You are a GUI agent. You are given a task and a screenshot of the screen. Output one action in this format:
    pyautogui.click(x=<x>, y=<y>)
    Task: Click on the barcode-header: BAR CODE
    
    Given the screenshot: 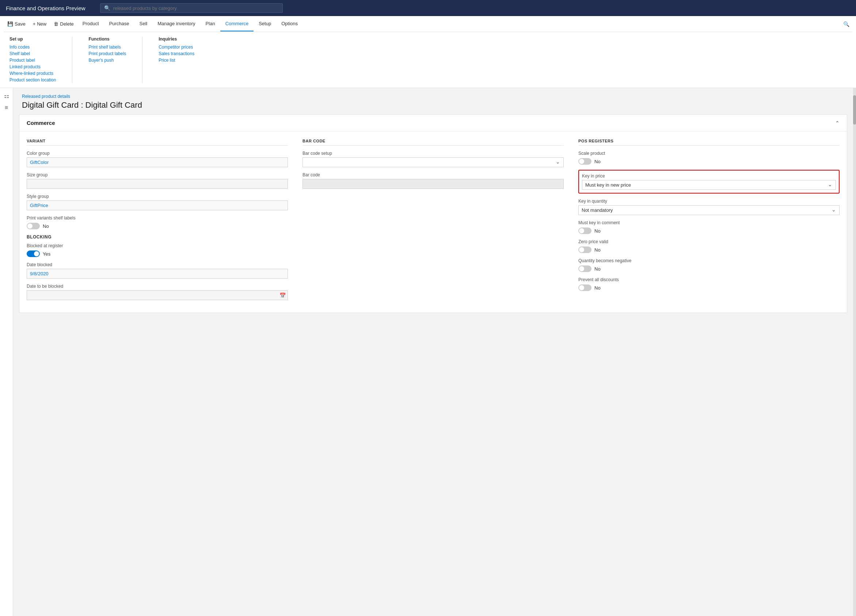 What is the action you would take?
    pyautogui.click(x=433, y=142)
    